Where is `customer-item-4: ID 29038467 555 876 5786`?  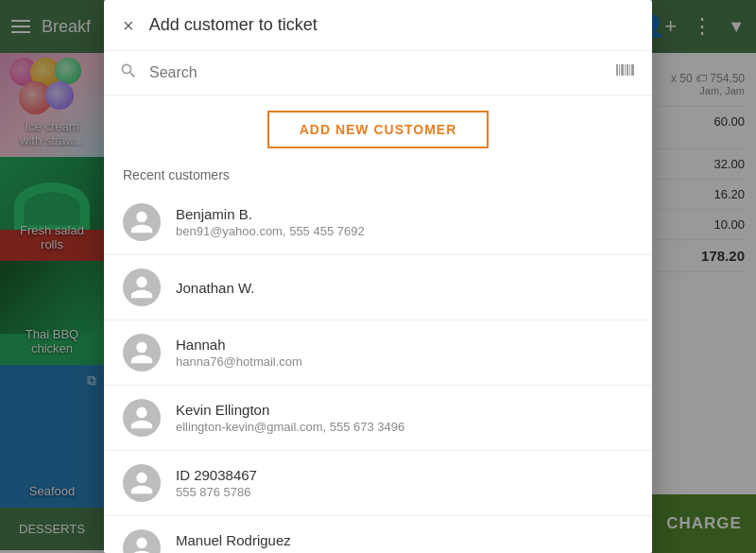
customer-item-4: ID 29038467 555 876 5786 is located at coordinates (378, 484).